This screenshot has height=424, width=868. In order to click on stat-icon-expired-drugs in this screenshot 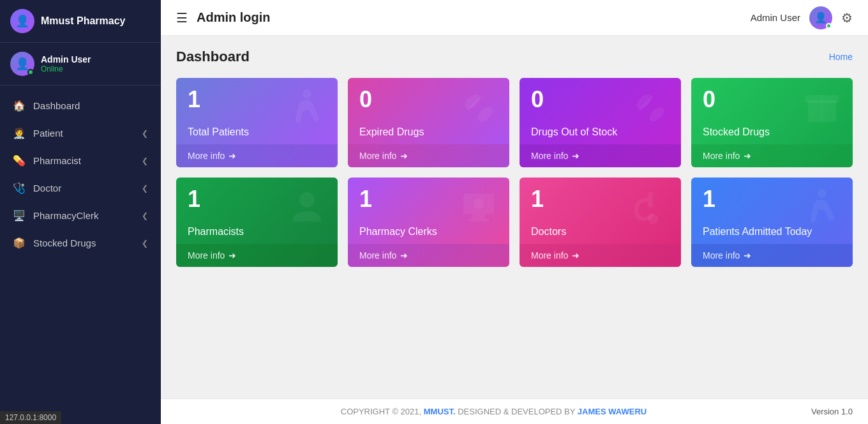, I will do `click(479, 111)`.